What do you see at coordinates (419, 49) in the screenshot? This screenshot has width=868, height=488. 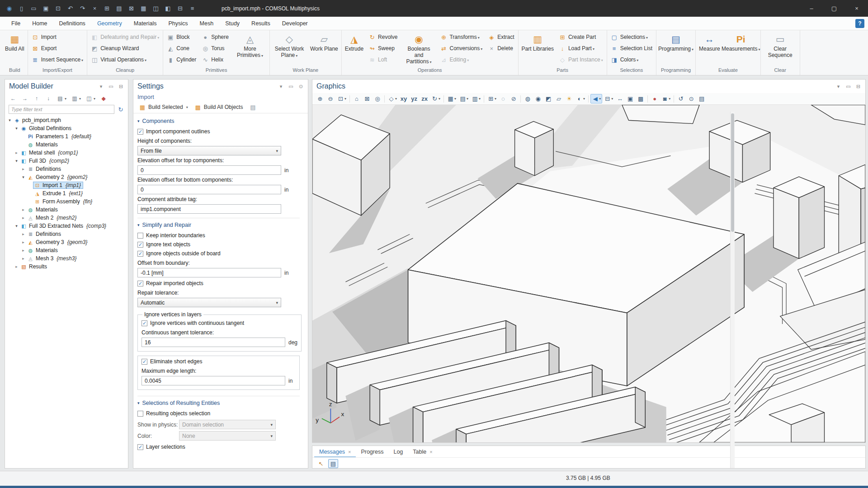 I see `booleans-and-partitions-button: ◉Booleans and Partitions▾` at bounding box center [419, 49].